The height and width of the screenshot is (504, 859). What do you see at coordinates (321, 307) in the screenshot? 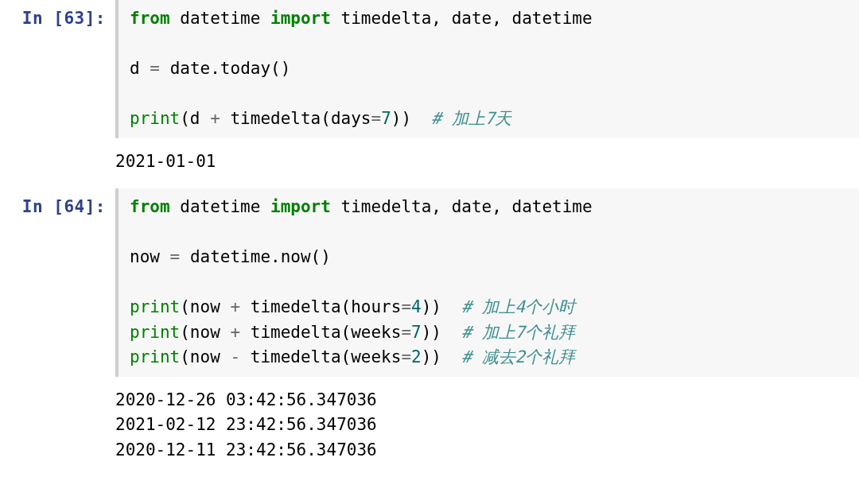
I see `call-mid: timedelta(hours` at bounding box center [321, 307].